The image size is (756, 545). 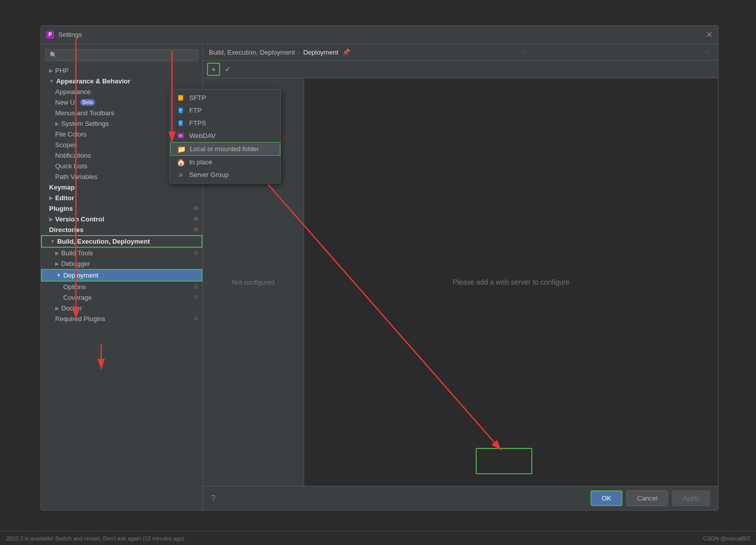 What do you see at coordinates (460, 53) in the screenshot?
I see `breadcrumb: Build, Execution, Deployment › Deploymen…` at bounding box center [460, 53].